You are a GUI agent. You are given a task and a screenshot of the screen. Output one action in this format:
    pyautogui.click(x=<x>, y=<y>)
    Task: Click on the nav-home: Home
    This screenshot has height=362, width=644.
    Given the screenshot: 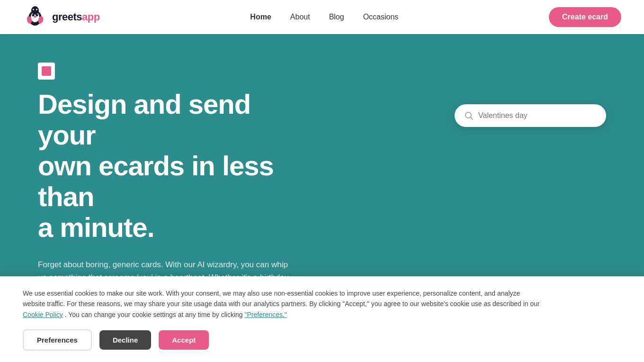 What is the action you would take?
    pyautogui.click(x=260, y=17)
    